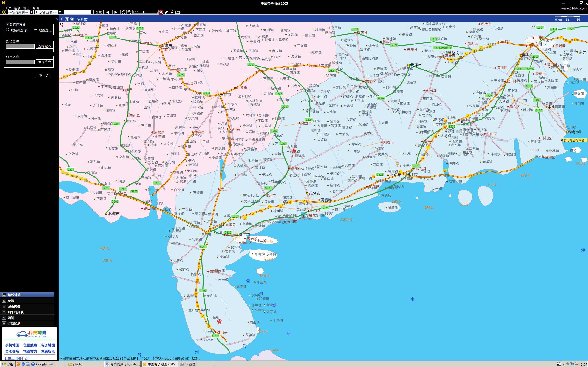 This screenshot has height=367, width=588. Describe the element at coordinates (151, 208) in the screenshot. I see `svg-text: 铁山港区` at that location.